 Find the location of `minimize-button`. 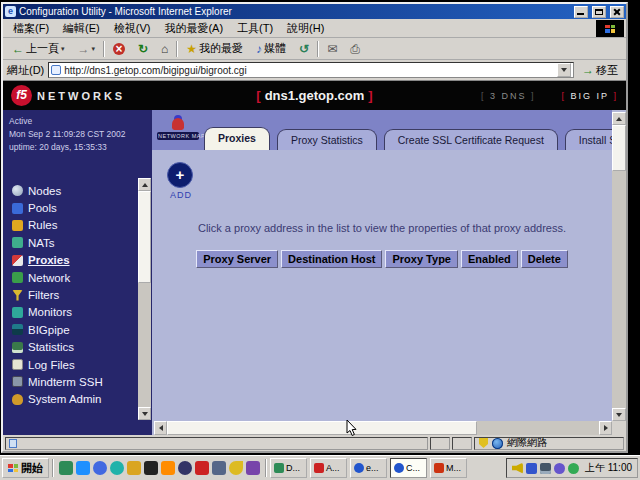

minimize-button is located at coordinates (581, 12).